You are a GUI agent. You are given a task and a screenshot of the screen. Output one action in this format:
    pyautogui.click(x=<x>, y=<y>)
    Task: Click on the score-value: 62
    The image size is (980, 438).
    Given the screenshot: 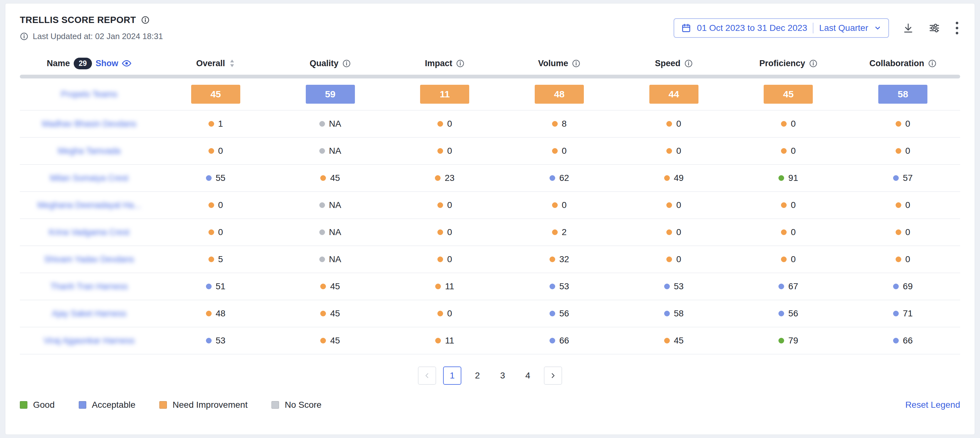 What is the action you would take?
    pyautogui.click(x=564, y=178)
    